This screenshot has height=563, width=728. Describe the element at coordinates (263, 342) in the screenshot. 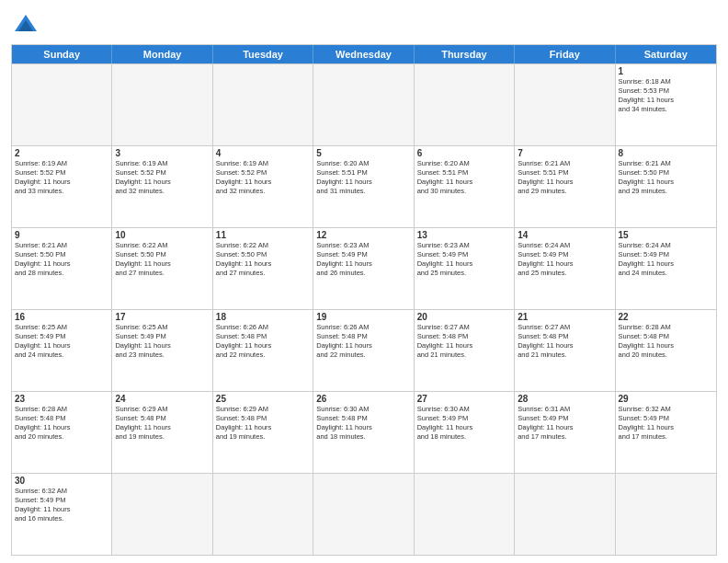

I see `day-info: Sunrise: 6:26 AM Sunset: 5:48 PM Dayligh…` at that location.